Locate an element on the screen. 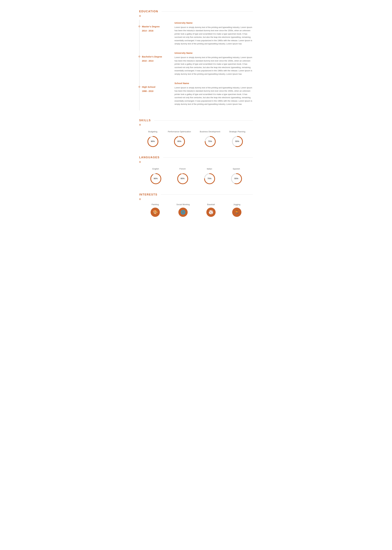 The width and height of the screenshot is (392, 550). edu-left-2: High School1998 - 2010 is located at coordinates (154, 95).